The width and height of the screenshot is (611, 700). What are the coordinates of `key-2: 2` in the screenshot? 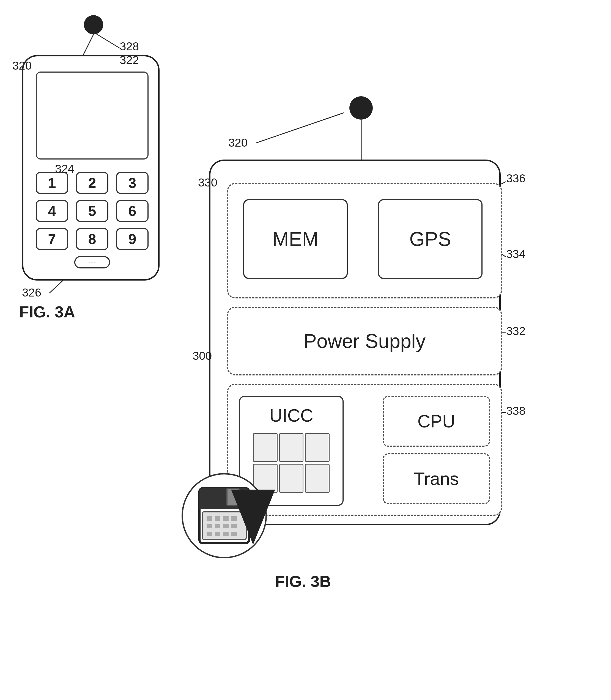 It's located at (92, 183).